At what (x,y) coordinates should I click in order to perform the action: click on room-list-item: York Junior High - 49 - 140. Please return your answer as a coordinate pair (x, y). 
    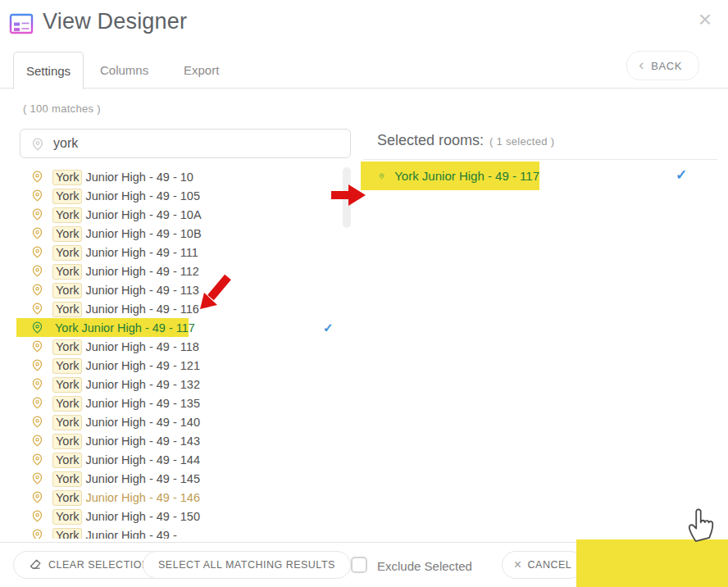
    Looking at the image, I should click on (184, 421).